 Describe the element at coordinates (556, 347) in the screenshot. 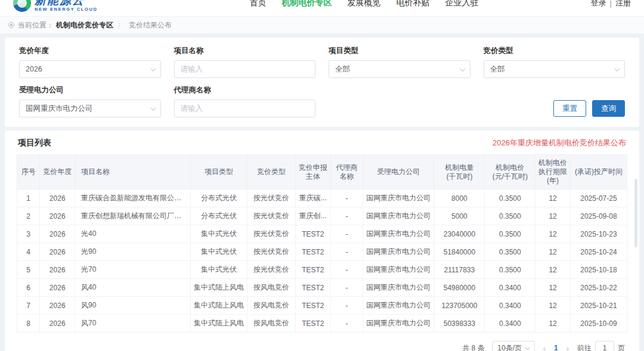

I see `page-number-1: 1` at that location.